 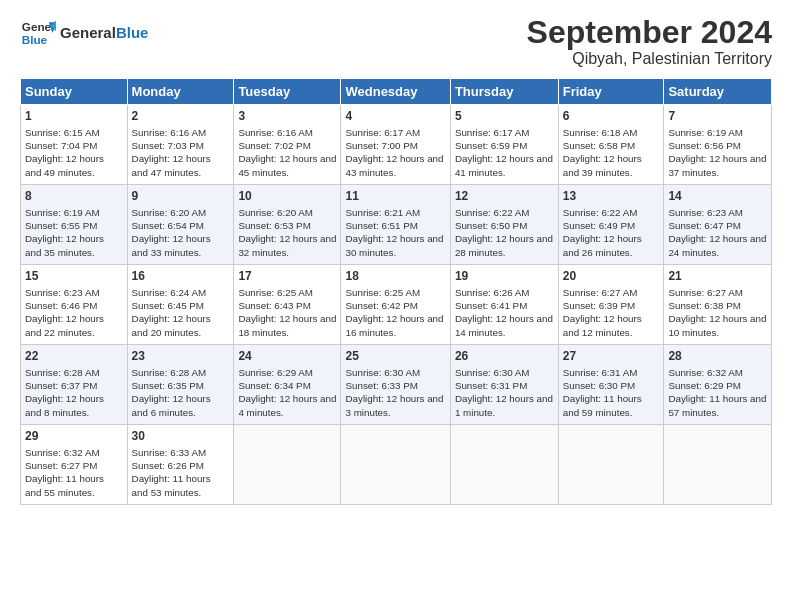 What do you see at coordinates (74, 276) in the screenshot?
I see `day-number: 15` at bounding box center [74, 276].